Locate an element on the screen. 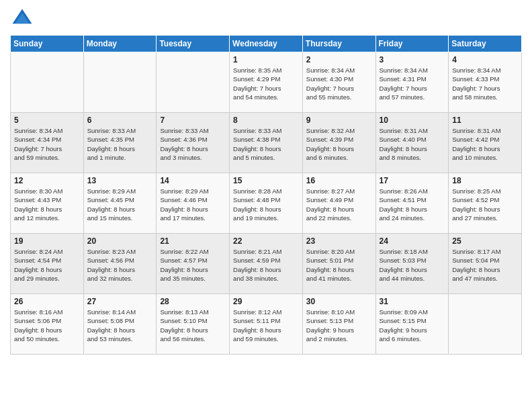  day-info: Sunrise: 8:29 AM Sunset: 4:45 PM Dayligh… is located at coordinates (120, 204).